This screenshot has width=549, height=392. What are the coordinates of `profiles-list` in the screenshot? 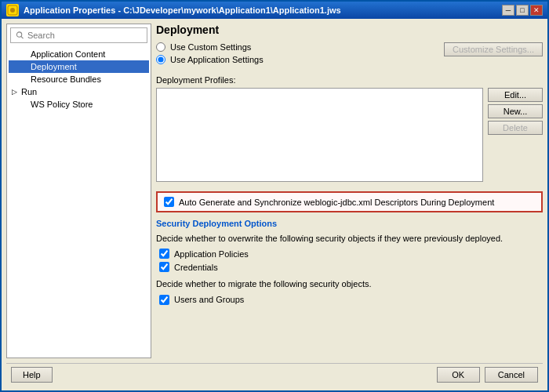 It's located at (320, 135).